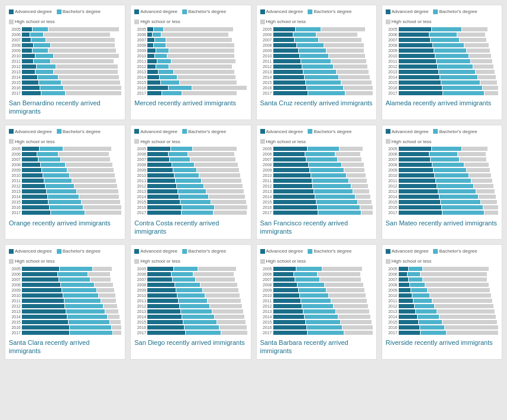  I want to click on legend-color-highschool, so click(388, 141).